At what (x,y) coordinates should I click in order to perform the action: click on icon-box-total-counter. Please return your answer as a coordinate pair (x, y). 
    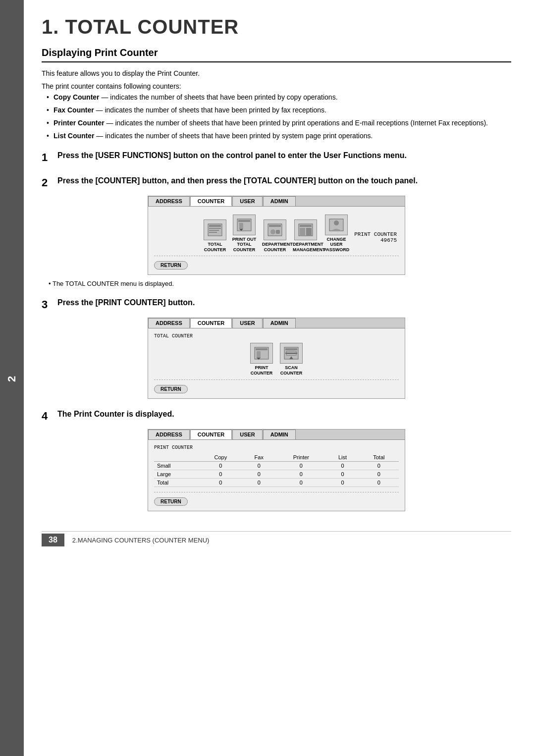
    Looking at the image, I should click on (215, 230).